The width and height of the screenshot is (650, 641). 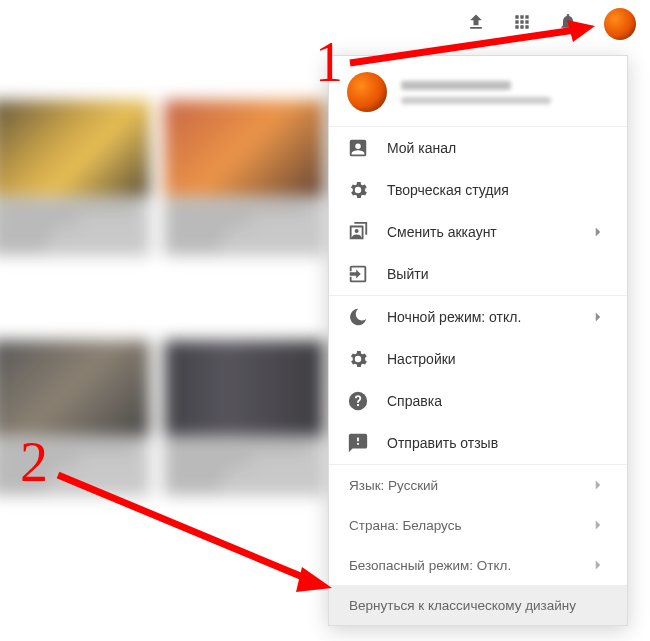 What do you see at coordinates (551, 24) in the screenshot?
I see `header-actions` at bounding box center [551, 24].